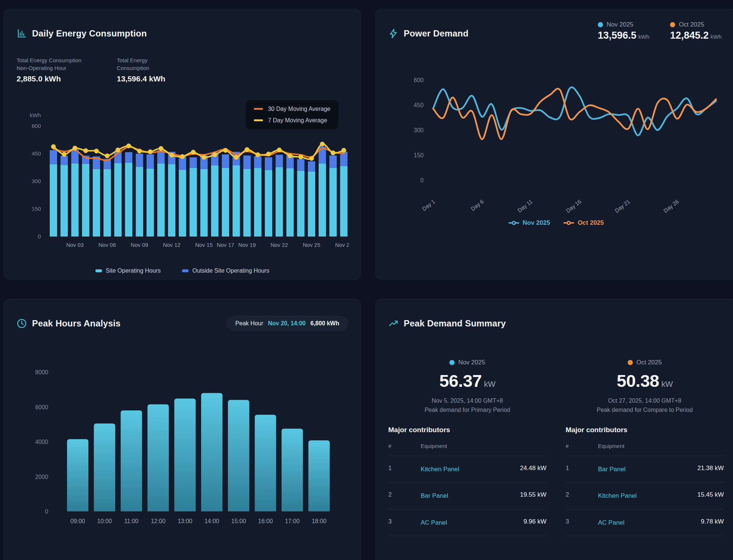 This screenshot has width=733, height=560. What do you see at coordinates (231, 271) in the screenshot?
I see `legend-label: Outside Site Operating Hours` at bounding box center [231, 271].